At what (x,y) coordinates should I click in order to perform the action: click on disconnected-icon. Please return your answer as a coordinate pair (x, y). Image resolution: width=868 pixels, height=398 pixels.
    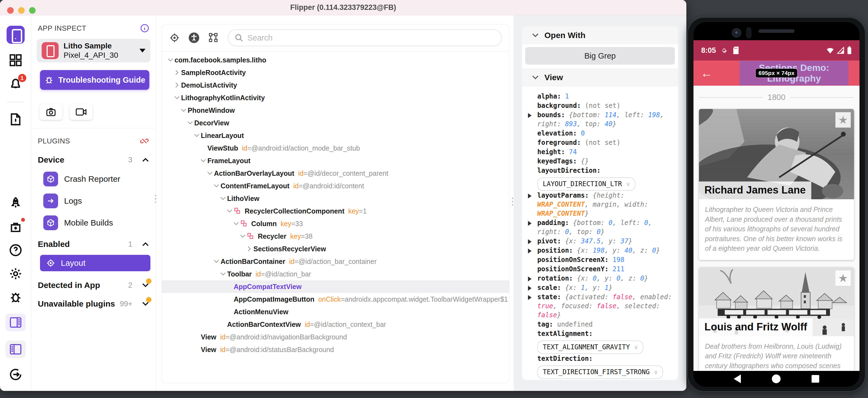
    Looking at the image, I should click on (144, 141).